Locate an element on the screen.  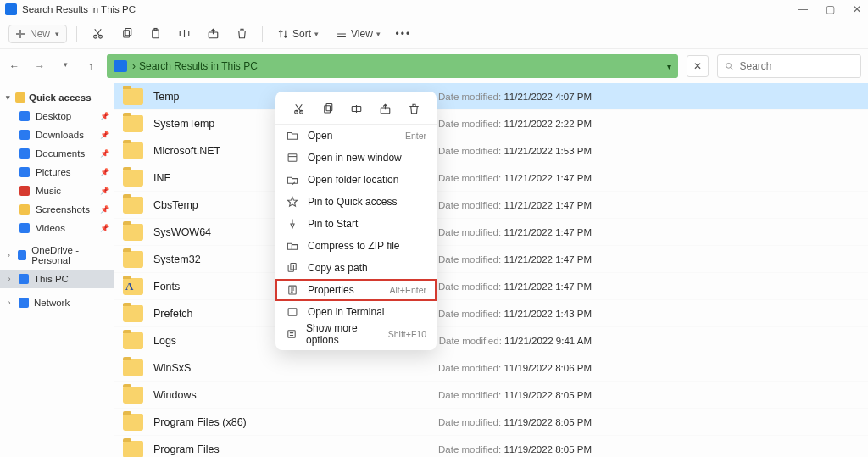
search-input is located at coordinates (797, 66).